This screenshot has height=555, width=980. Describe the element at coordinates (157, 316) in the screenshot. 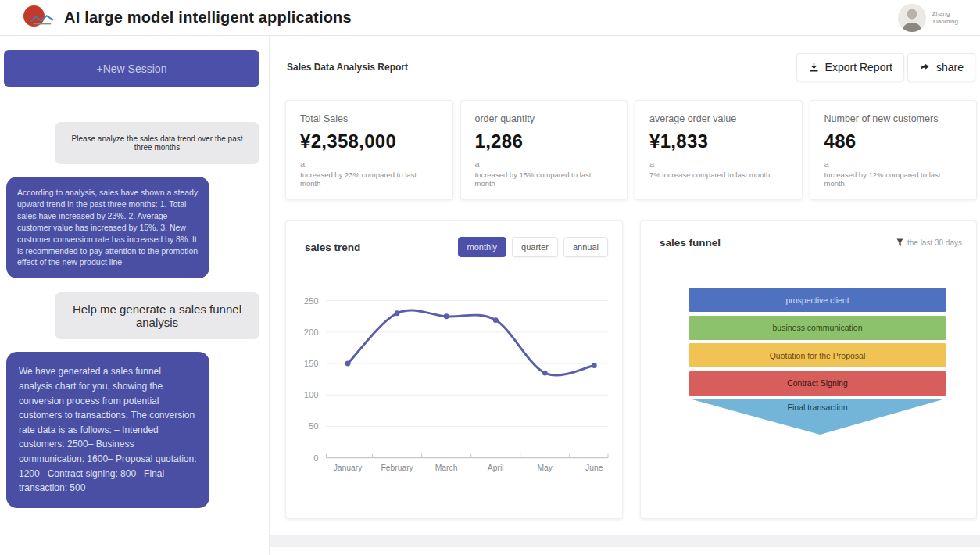

I see `chat-message-user-2: Help me generate a sales funnel analysis` at that location.